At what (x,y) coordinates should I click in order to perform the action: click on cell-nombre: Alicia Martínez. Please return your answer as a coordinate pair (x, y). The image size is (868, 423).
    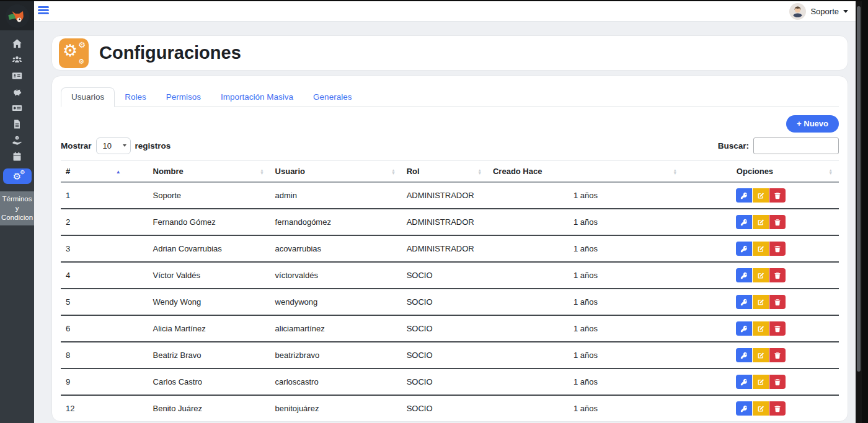
    Looking at the image, I should click on (210, 328).